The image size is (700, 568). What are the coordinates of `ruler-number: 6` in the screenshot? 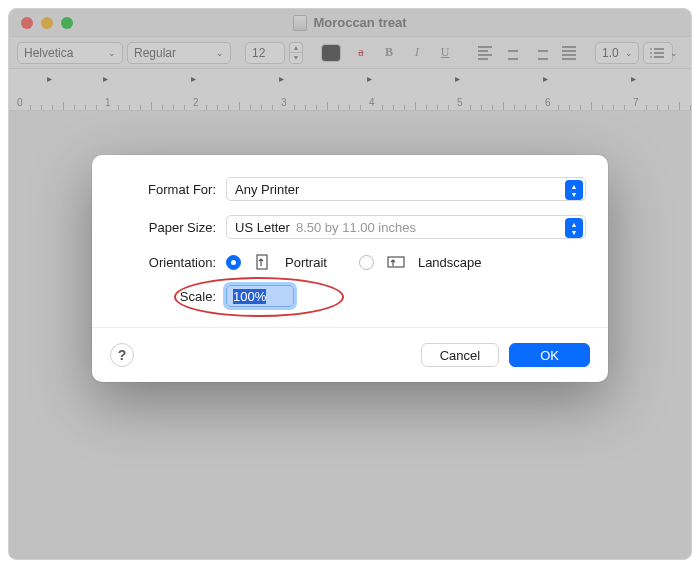 It's located at (548, 102).